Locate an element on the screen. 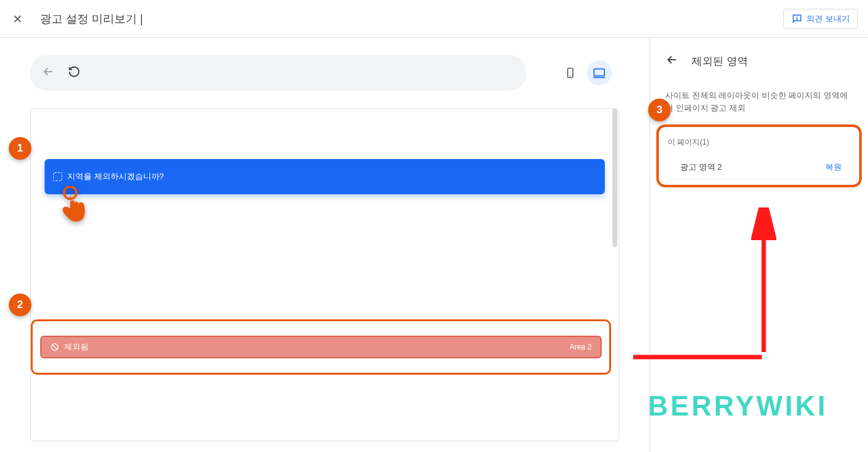 The height and width of the screenshot is (452, 868). close-icon is located at coordinates (18, 19).